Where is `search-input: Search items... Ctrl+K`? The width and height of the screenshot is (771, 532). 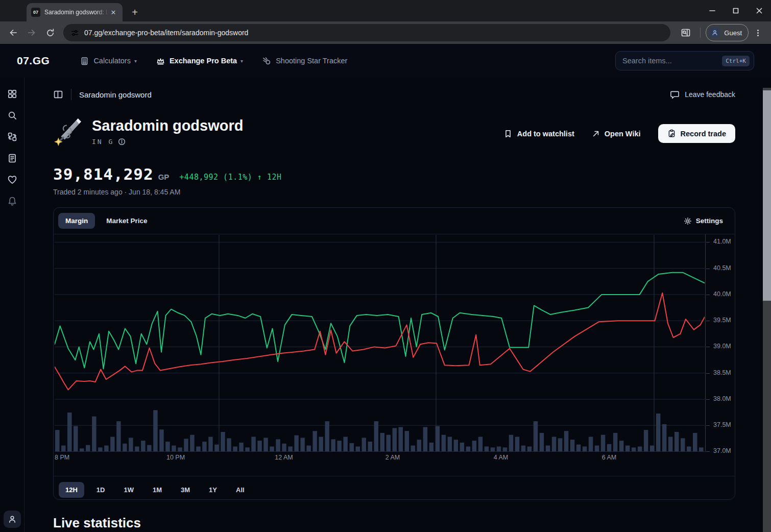
search-input: Search items... Ctrl+K is located at coordinates (685, 61).